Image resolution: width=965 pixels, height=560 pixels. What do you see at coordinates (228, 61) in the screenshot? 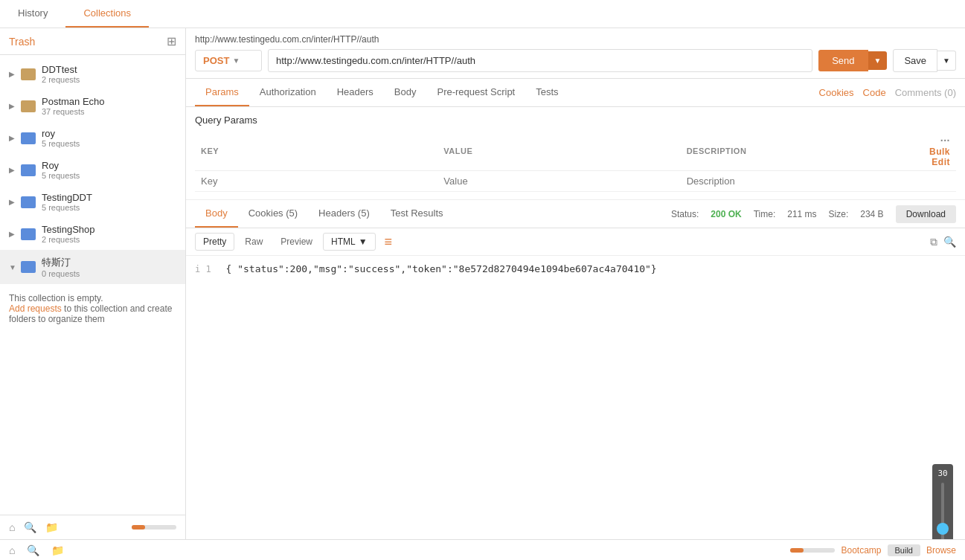
I see `method-select: POST ▼` at bounding box center [228, 61].